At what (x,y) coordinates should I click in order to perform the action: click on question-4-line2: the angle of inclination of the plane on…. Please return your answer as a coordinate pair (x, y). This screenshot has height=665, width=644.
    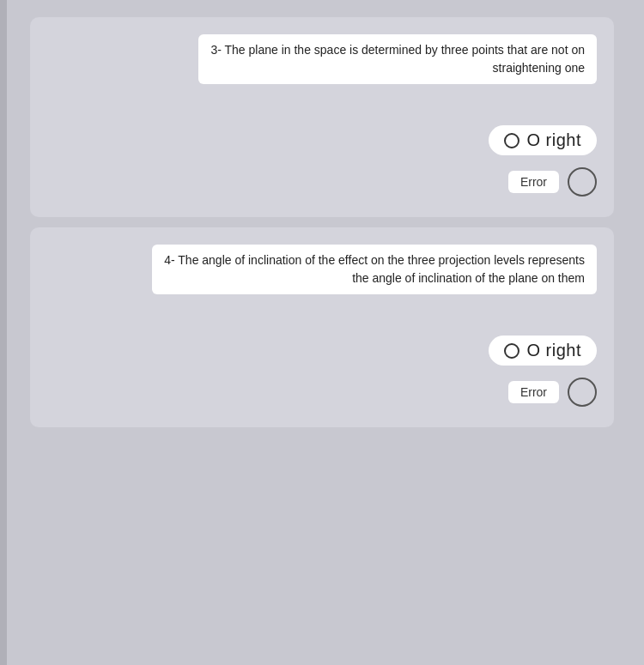
    Looking at the image, I should click on (469, 278).